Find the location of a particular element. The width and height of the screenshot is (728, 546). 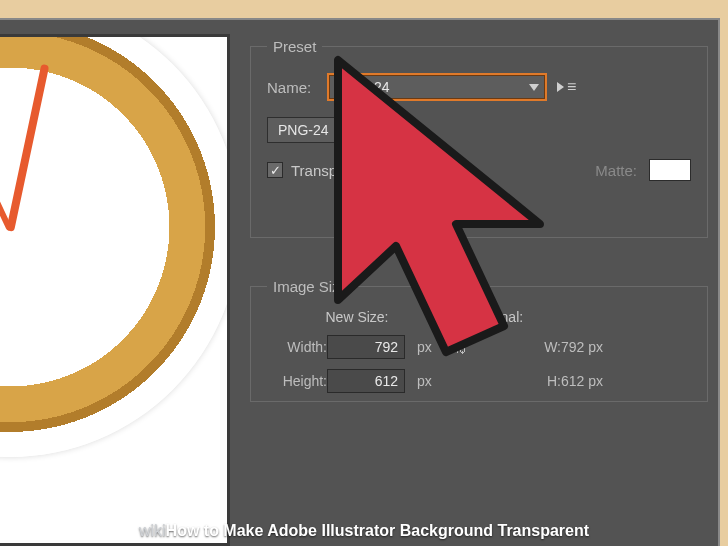

transparency-row: ✓ Transparency Matte: is located at coordinates (479, 170).